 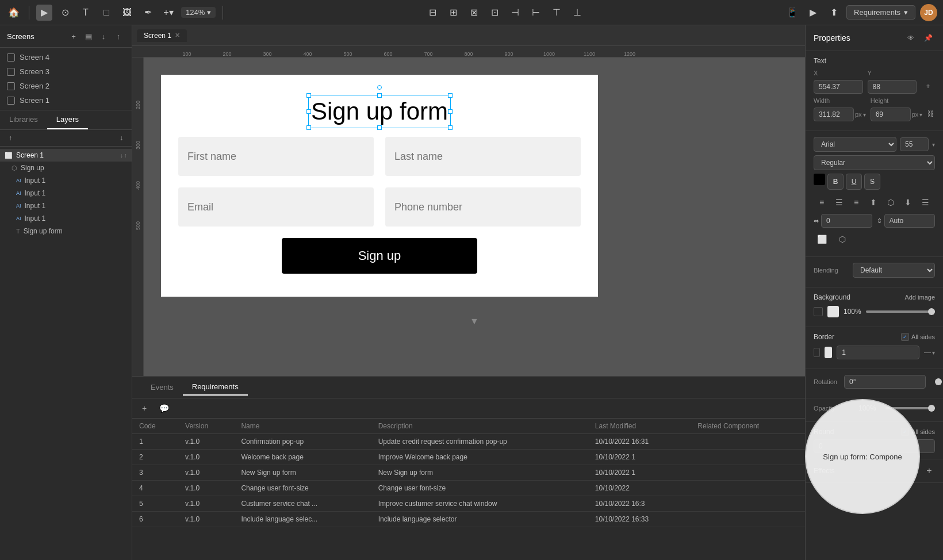 What do you see at coordinates (822, 202) in the screenshot?
I see `align-left-text-btn: ≡` at bounding box center [822, 202].